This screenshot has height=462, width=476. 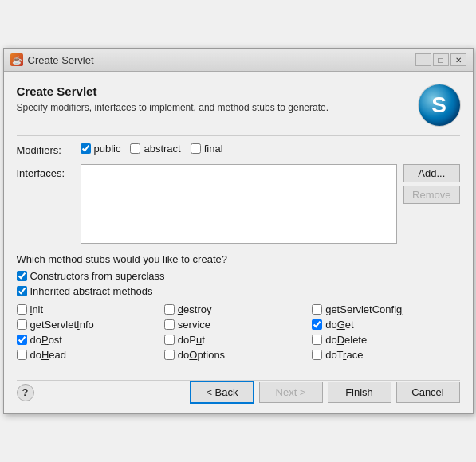 I want to click on method-service-checkbox, so click(x=169, y=325).